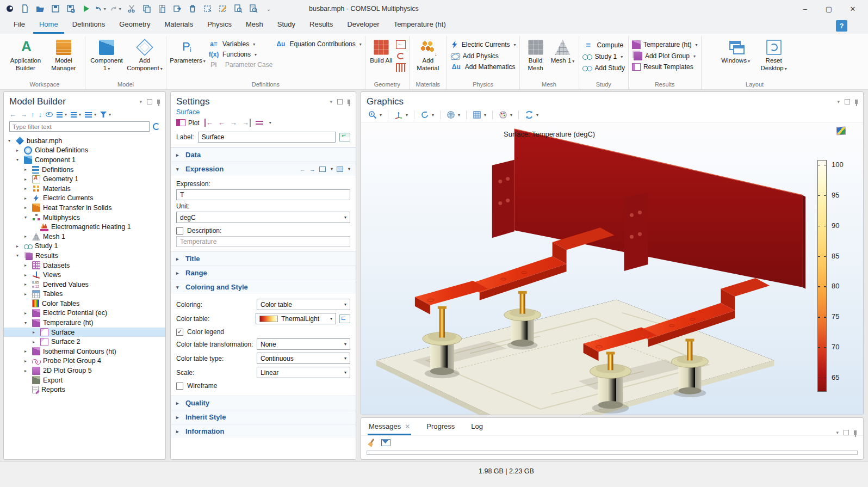  Describe the element at coordinates (805, 9) in the screenshot. I see `minimize-button: –` at that location.